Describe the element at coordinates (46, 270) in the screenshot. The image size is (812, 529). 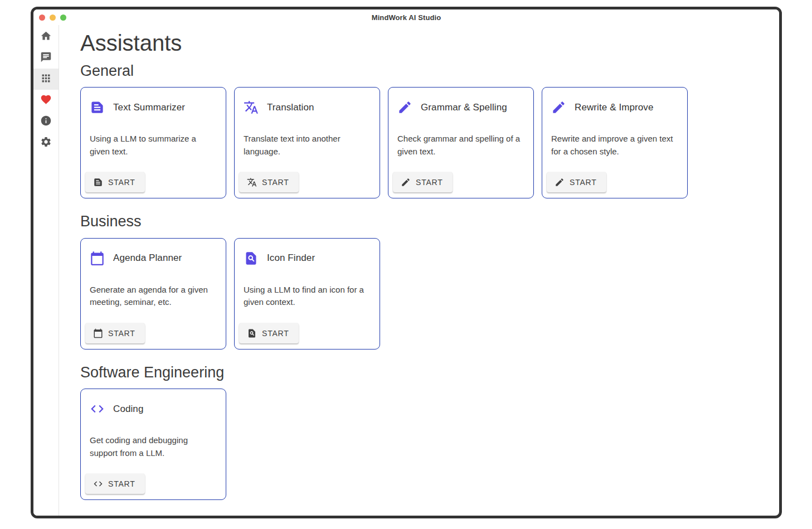
I see `sidebar` at that location.